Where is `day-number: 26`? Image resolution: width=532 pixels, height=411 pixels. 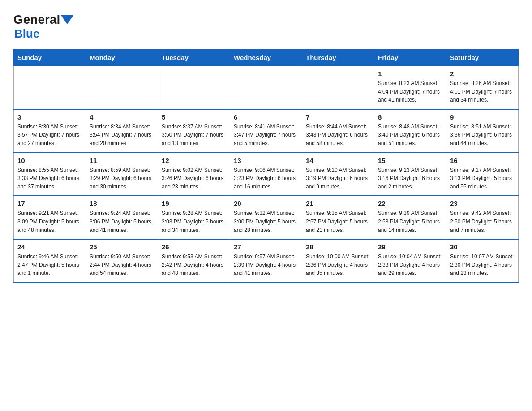 day-number: 26 is located at coordinates (194, 247).